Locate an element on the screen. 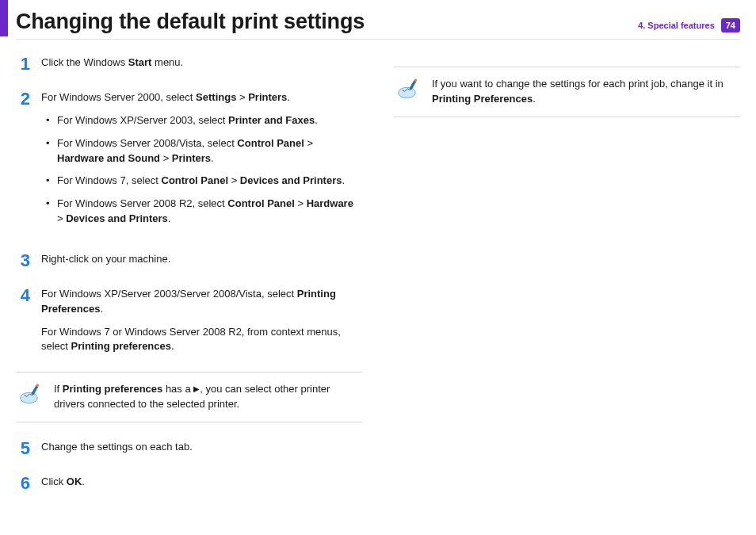  header-meta: 4. Special features 74 is located at coordinates (689, 25).